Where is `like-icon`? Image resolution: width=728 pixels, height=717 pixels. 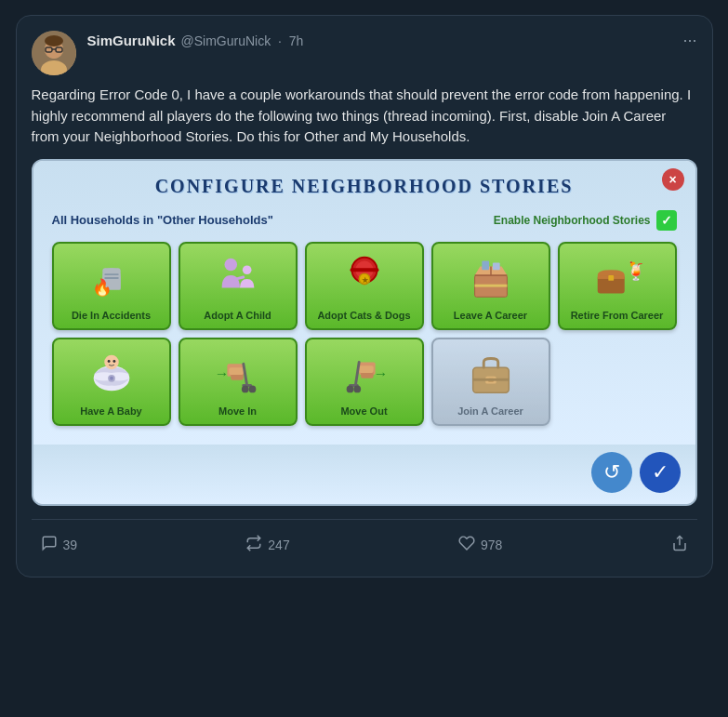 like-icon is located at coordinates (467, 545).